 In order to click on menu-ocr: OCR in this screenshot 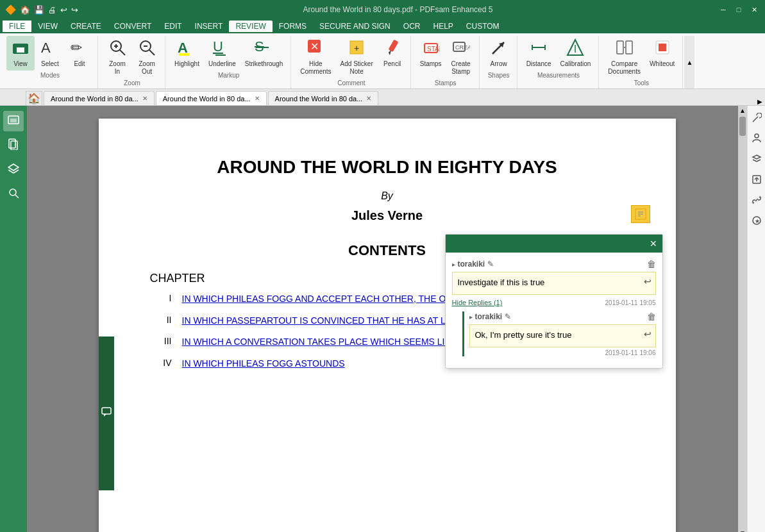, I will do `click(412, 26)`.